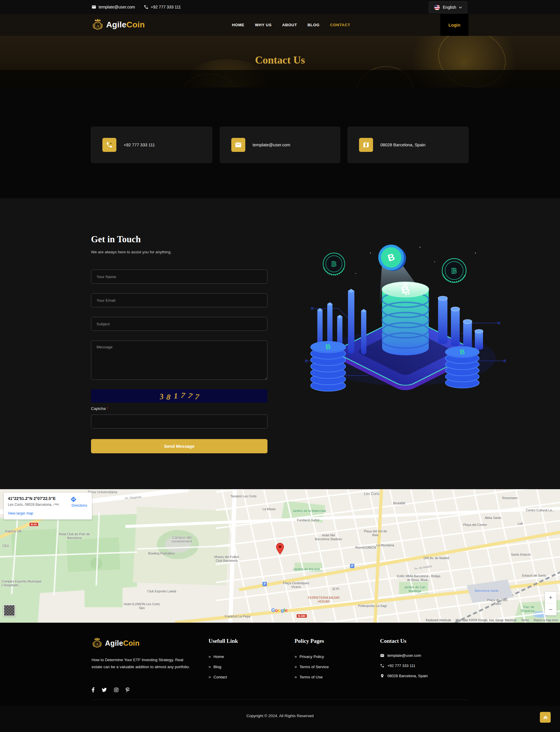  What do you see at coordinates (460, 7) in the screenshot?
I see `chevron-down-icon` at bounding box center [460, 7].